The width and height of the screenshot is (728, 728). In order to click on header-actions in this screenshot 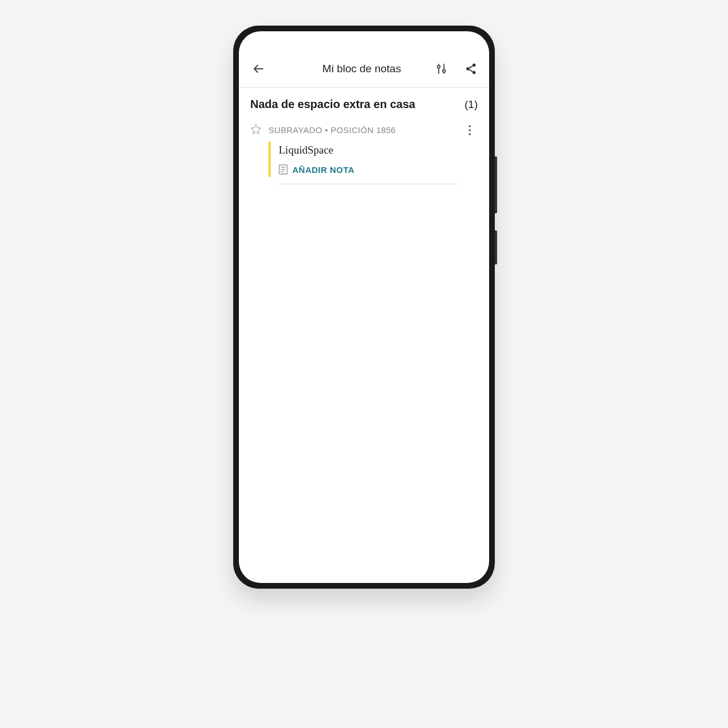, I will do `click(456, 69)`.